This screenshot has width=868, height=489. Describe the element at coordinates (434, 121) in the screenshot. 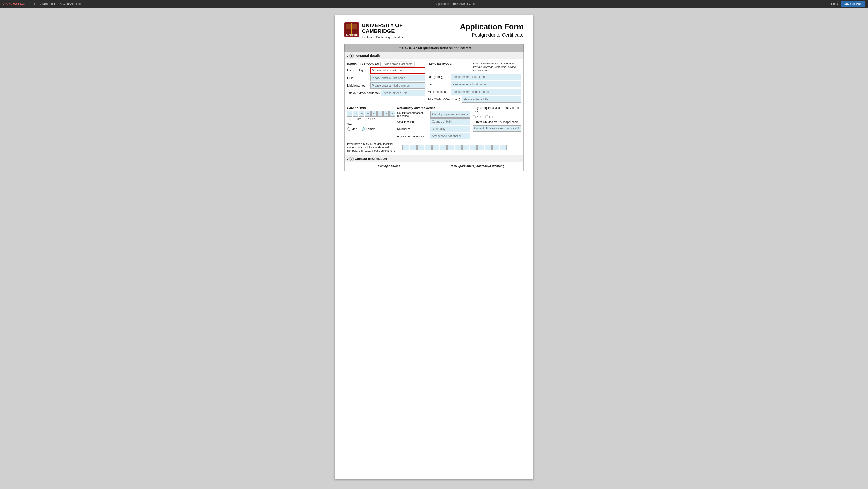

I see `country-birth-row: Country of birth` at that location.